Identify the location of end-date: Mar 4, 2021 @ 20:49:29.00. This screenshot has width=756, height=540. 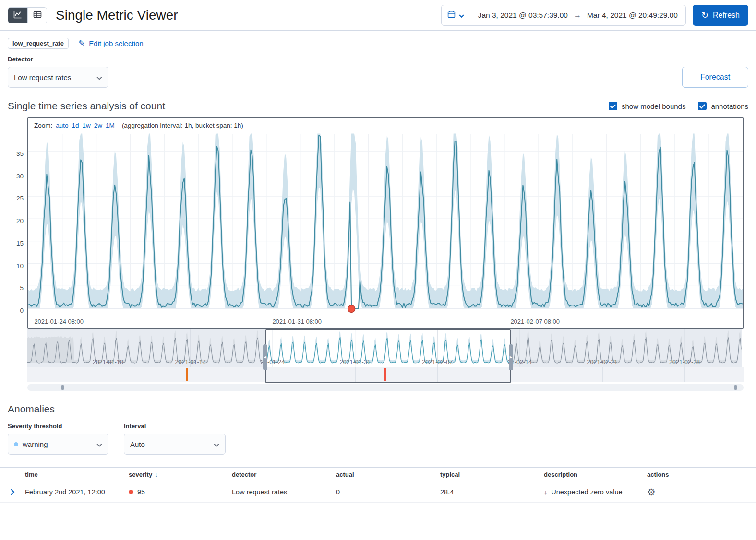
(633, 15).